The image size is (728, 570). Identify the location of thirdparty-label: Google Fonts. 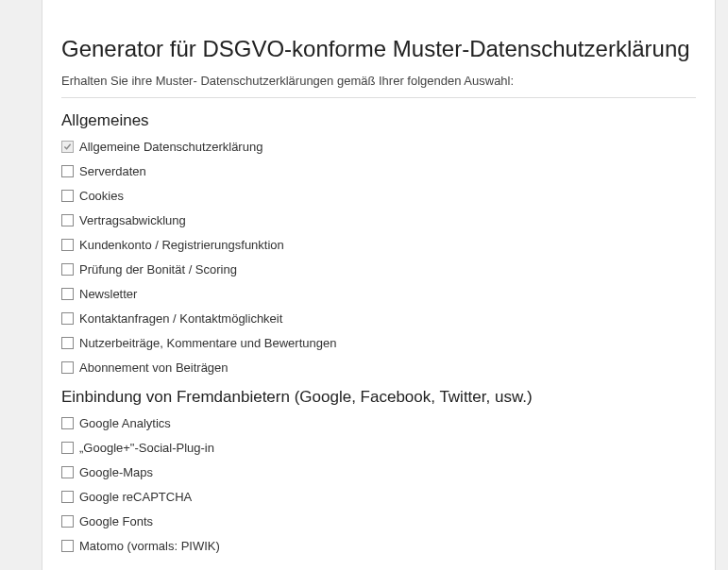
(116, 521).